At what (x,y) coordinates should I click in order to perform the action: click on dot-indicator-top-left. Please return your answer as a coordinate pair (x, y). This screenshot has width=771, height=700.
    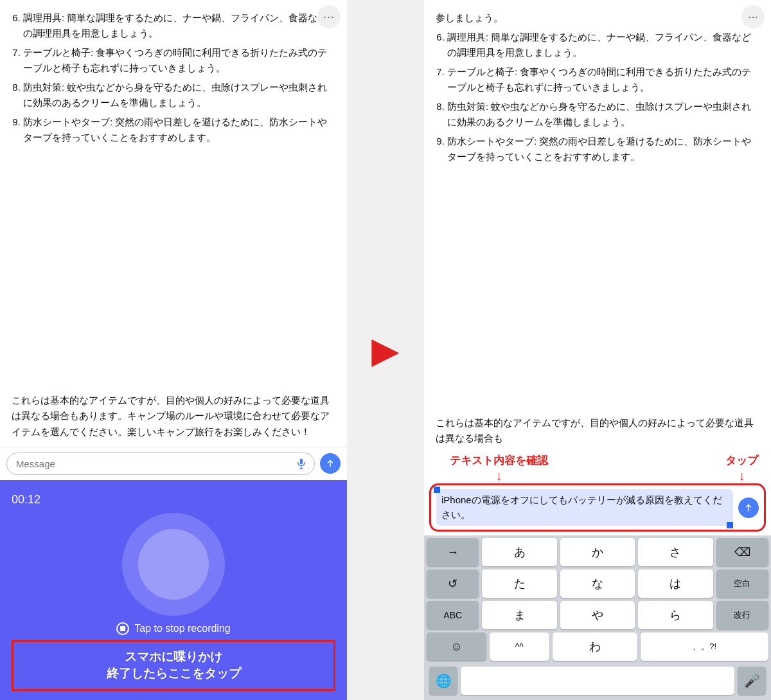
    Looking at the image, I should click on (437, 490).